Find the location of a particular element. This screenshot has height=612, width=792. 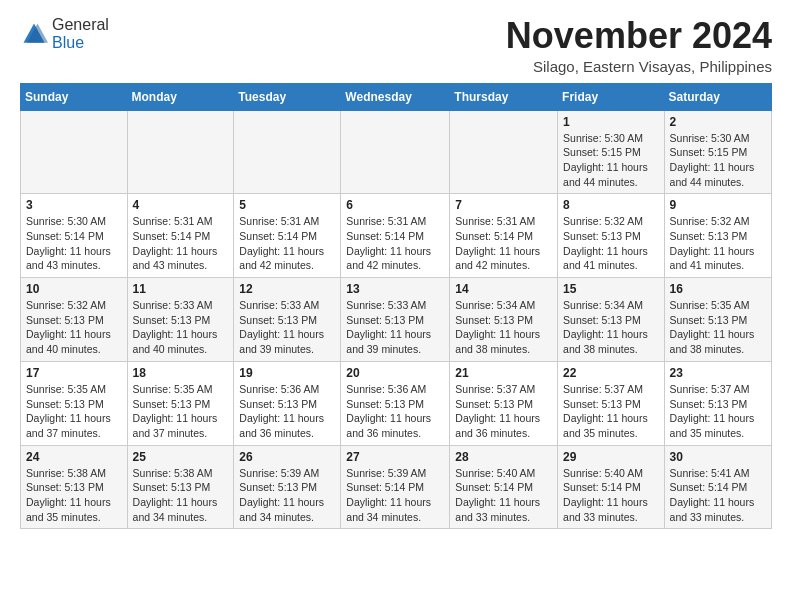

day-number: 27 is located at coordinates (395, 457).